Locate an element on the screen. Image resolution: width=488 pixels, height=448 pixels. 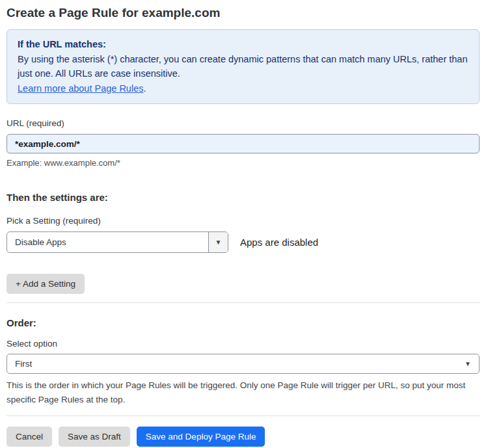
info-box-heading: If the URL matches: is located at coordinates (243, 44).